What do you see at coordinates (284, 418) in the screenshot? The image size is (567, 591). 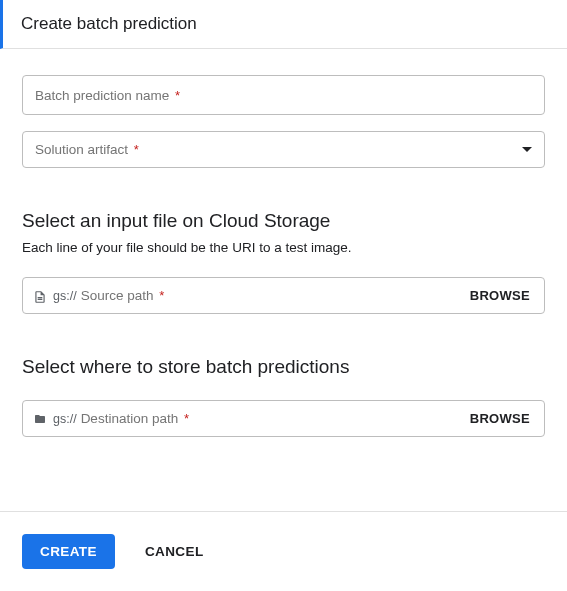 I see `destination-path-field: gs:// Destination path * BROWSE` at bounding box center [284, 418].